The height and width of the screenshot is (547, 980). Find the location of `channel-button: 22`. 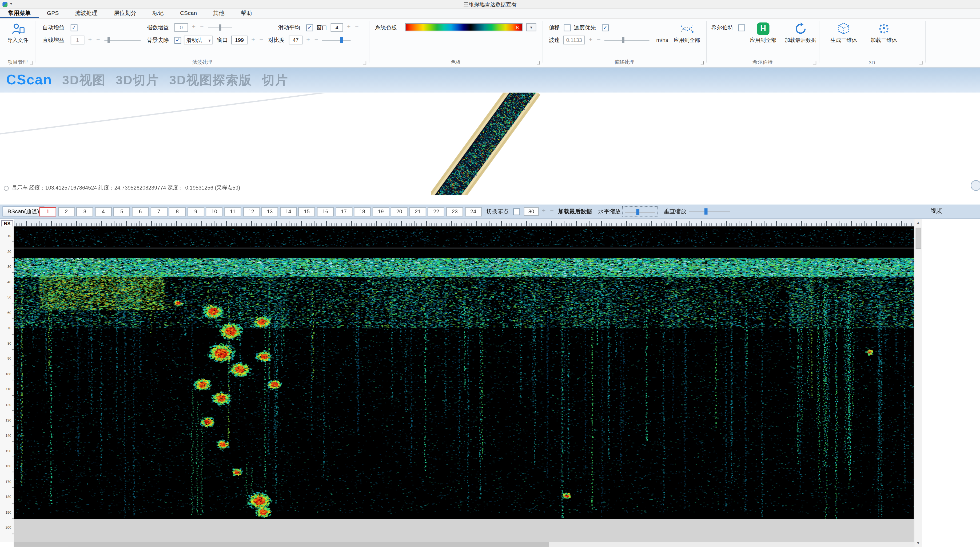

channel-button: 22 is located at coordinates (436, 212).